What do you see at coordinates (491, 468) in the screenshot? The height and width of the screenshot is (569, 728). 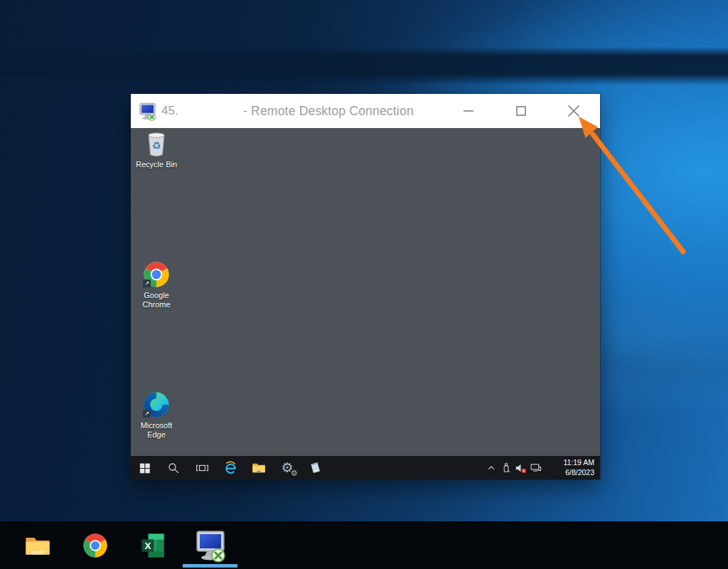 I see `chevron-up-icon` at bounding box center [491, 468].